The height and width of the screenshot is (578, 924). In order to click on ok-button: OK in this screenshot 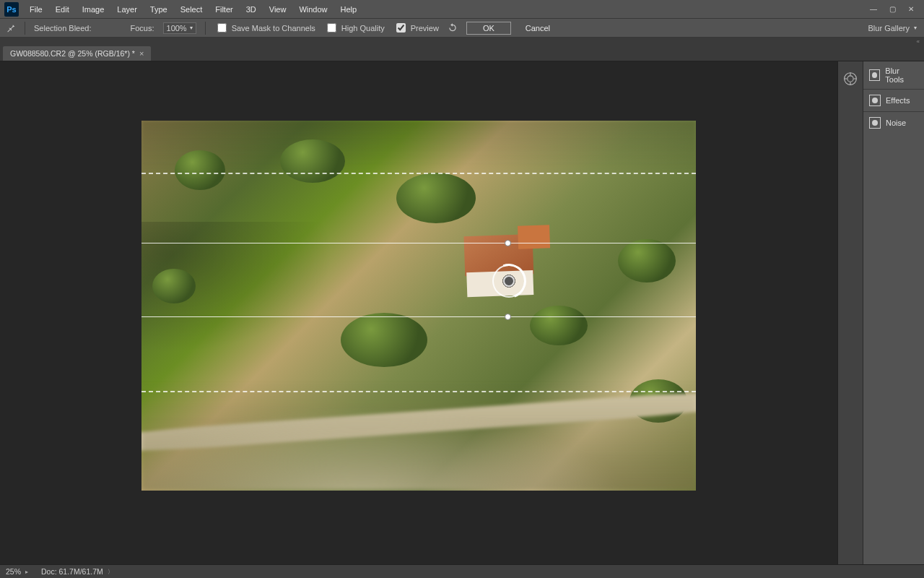, I will do `click(489, 28)`.